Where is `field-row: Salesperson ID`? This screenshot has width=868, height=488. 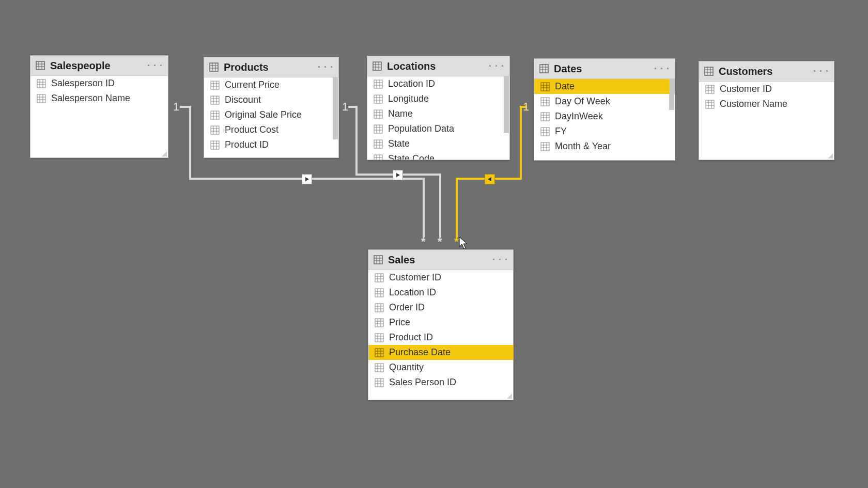 field-row: Salesperson ID is located at coordinates (99, 84).